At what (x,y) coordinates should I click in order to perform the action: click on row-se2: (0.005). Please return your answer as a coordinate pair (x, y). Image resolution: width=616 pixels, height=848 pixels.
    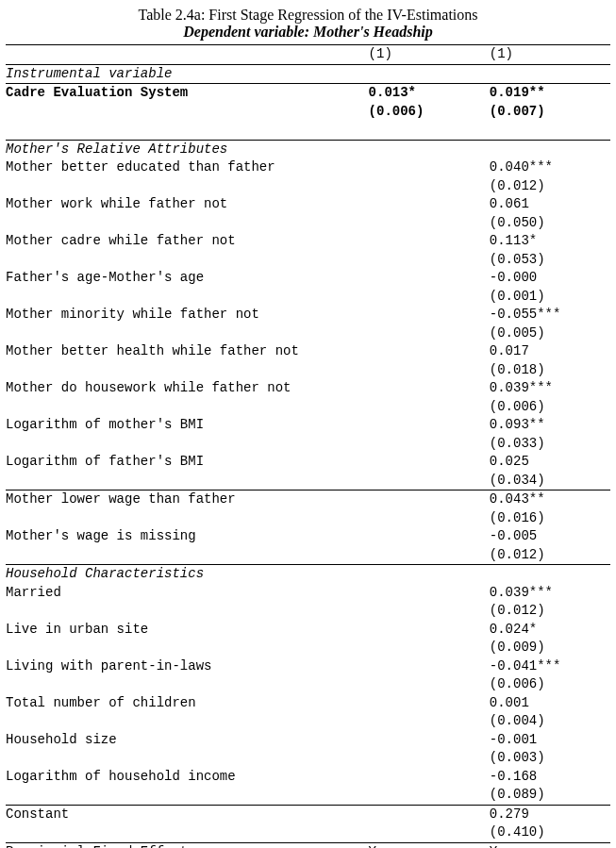
    Looking at the image, I should click on (550, 334).